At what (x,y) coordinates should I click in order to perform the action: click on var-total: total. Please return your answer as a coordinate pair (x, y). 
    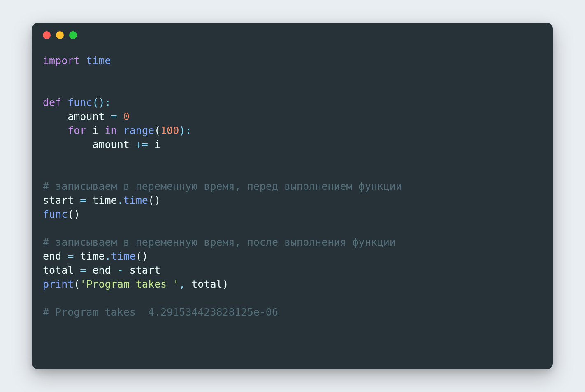
    Looking at the image, I should click on (58, 270).